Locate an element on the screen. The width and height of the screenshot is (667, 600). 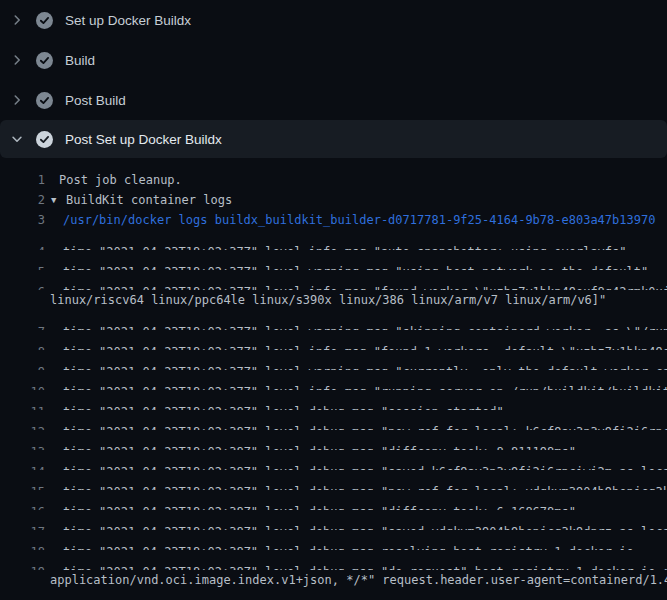
log-line-continuation: application/vnd.oci.image.index.v1+json,… is located at coordinates (334, 580).